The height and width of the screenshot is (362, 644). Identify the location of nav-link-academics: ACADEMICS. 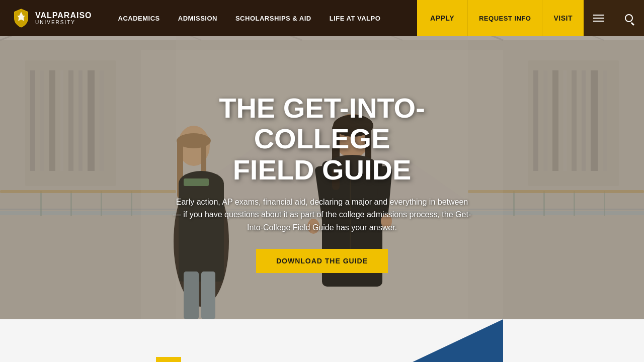
(139, 18).